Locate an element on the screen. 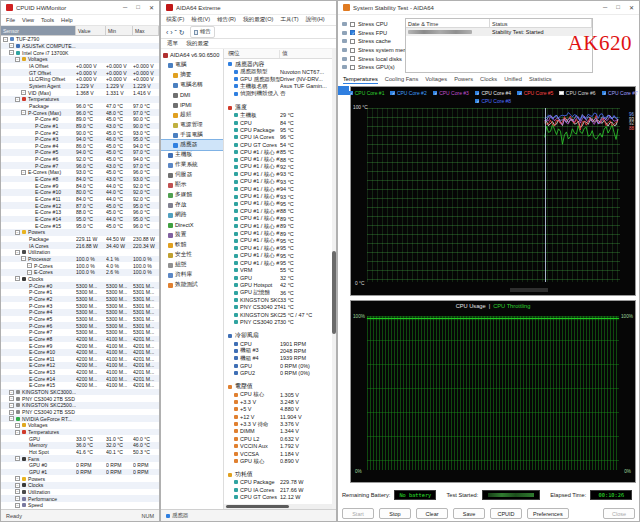 This screenshot has height=522, width=640. sensor-row: Package229.11 W44.50 W230.88 W is located at coordinates (80, 240).